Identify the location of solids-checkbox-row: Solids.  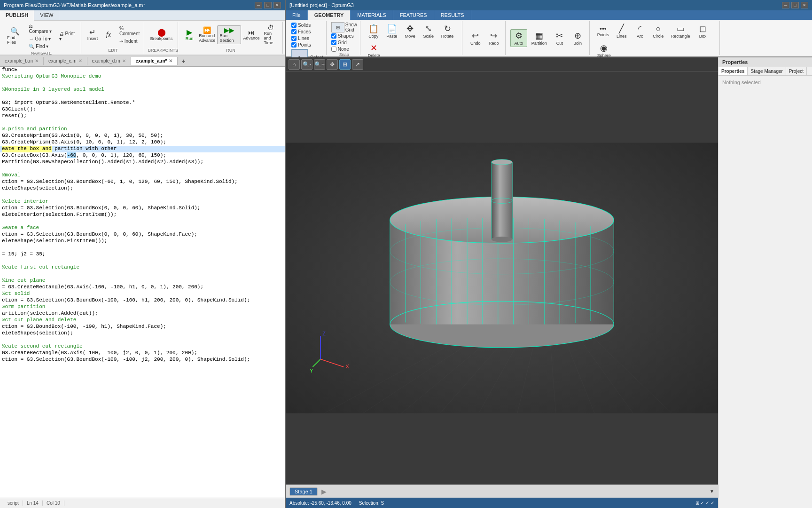
(301, 25).